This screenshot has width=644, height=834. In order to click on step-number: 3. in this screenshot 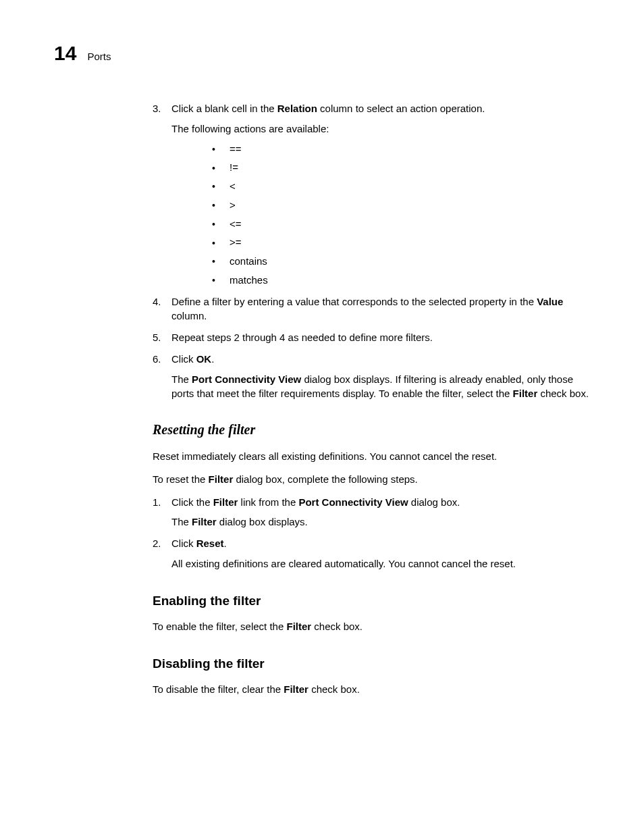, I will do `click(157, 109)`.